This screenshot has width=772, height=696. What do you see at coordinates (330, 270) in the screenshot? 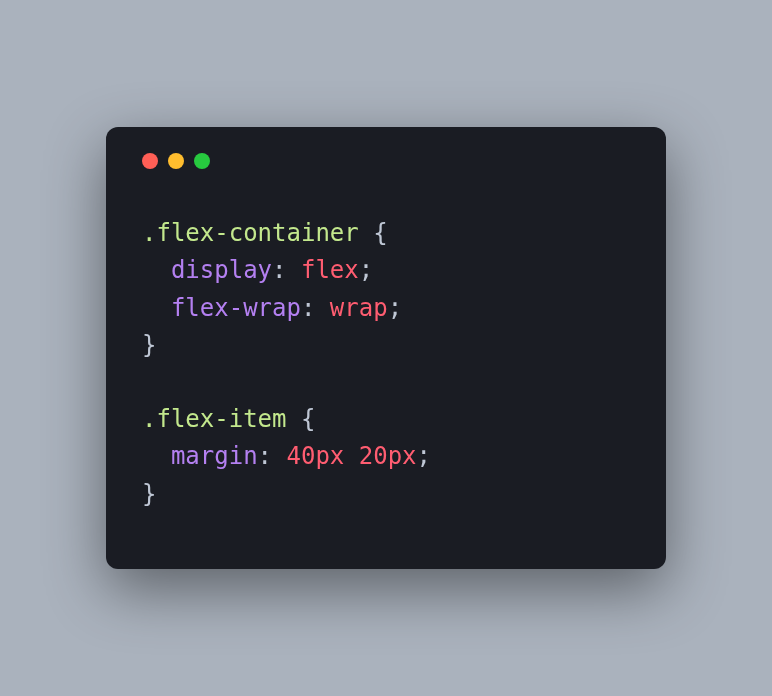
I see `css-value: flex` at bounding box center [330, 270].